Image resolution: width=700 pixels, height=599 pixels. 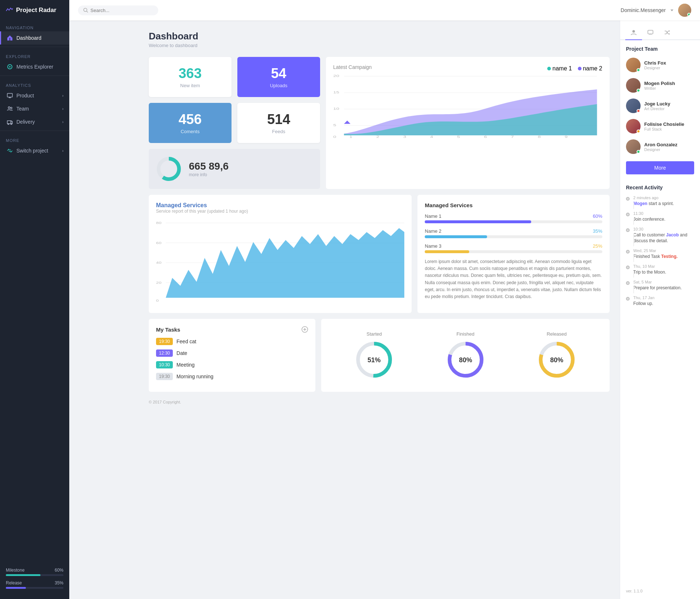 What do you see at coordinates (35, 109) in the screenshot?
I see `sidebar-item-team: Team ›` at bounding box center [35, 109].